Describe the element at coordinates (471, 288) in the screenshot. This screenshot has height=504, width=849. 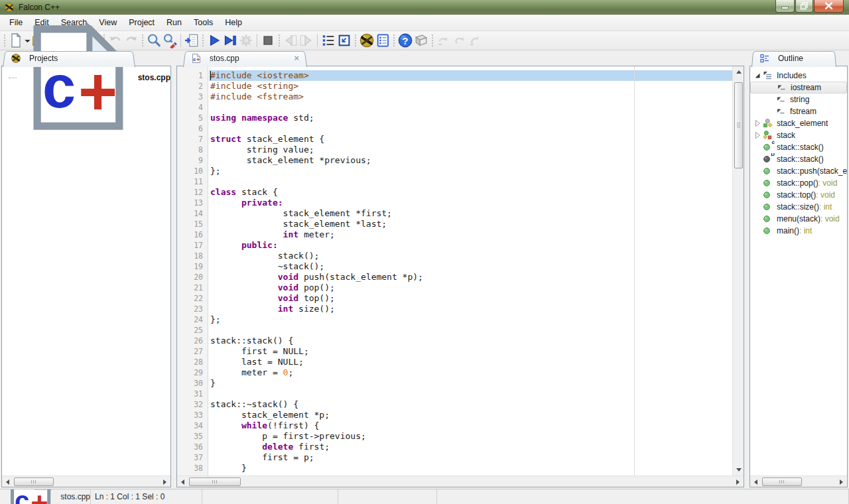
I see `code-line-21: void pop();` at that location.